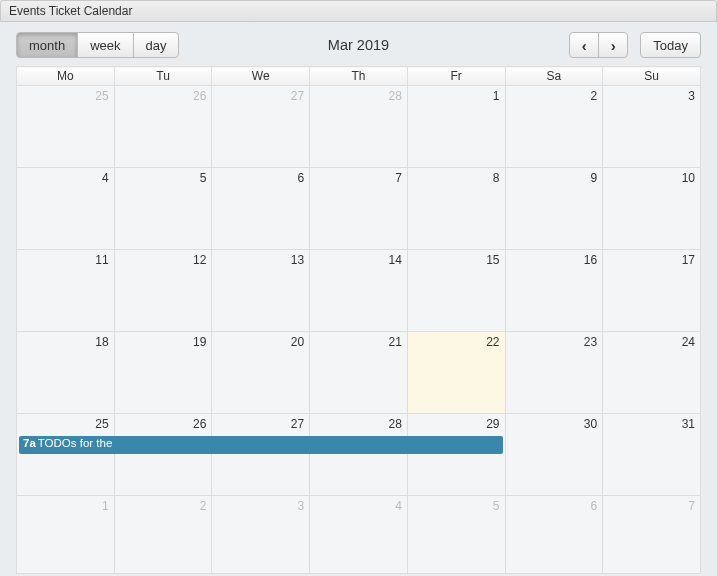 The width and height of the screenshot is (717, 576). What do you see at coordinates (358, 178) in the screenshot?
I see `day-number: 7` at bounding box center [358, 178].